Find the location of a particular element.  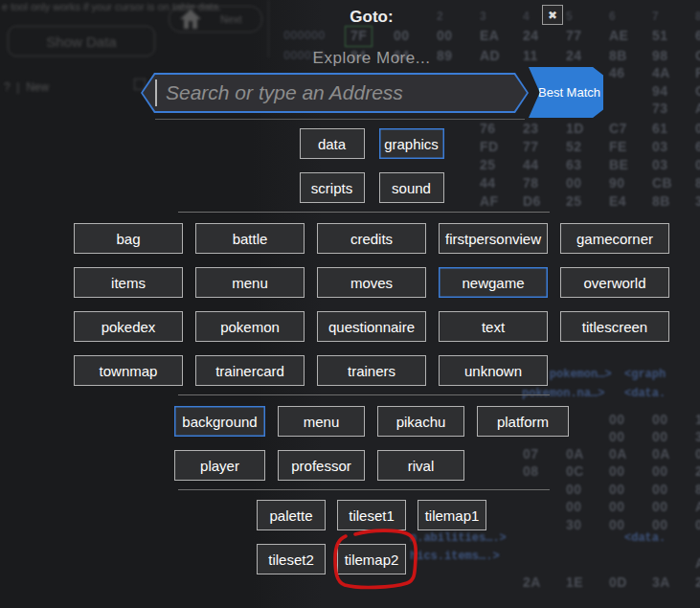

folder-grid-background: palette tileset1 tilemap1 tileset2 tilem… is located at coordinates (372, 537).